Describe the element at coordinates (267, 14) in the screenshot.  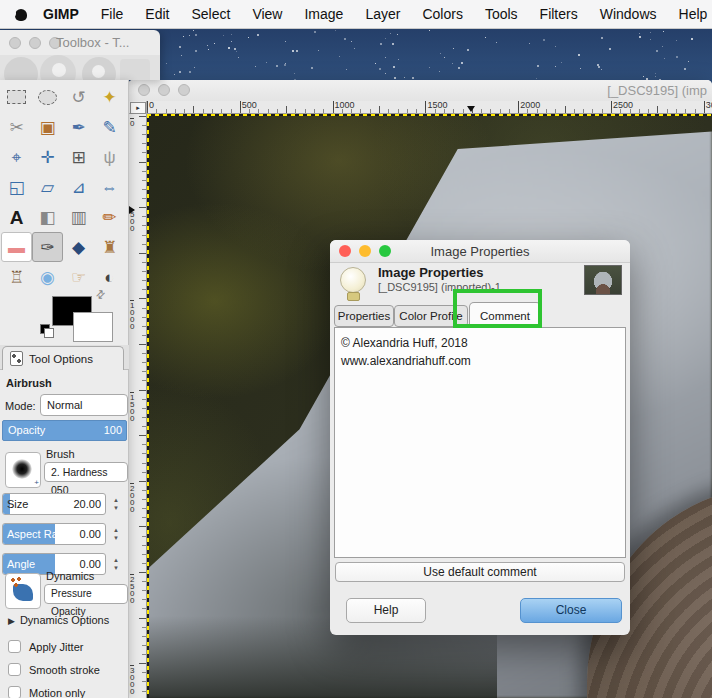
I see `menu-view: View` at that location.